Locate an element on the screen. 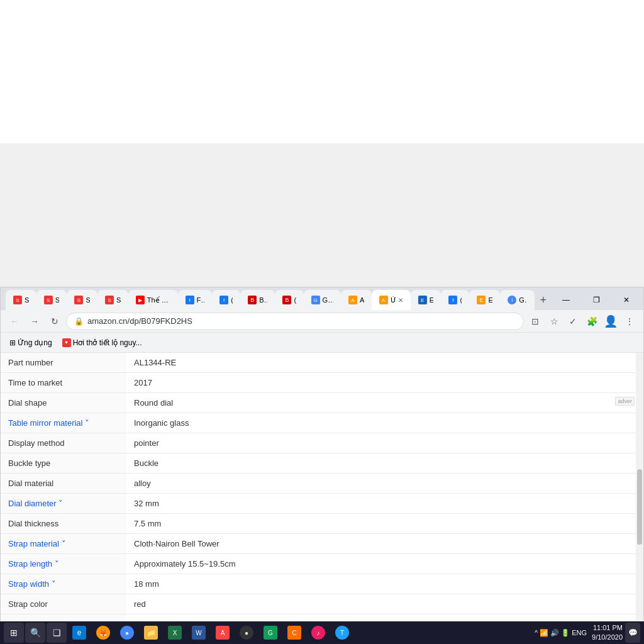 The image size is (644, 644). address-bar: 🔒 amazon.cn/dp/B079FKD2HS is located at coordinates (295, 321).